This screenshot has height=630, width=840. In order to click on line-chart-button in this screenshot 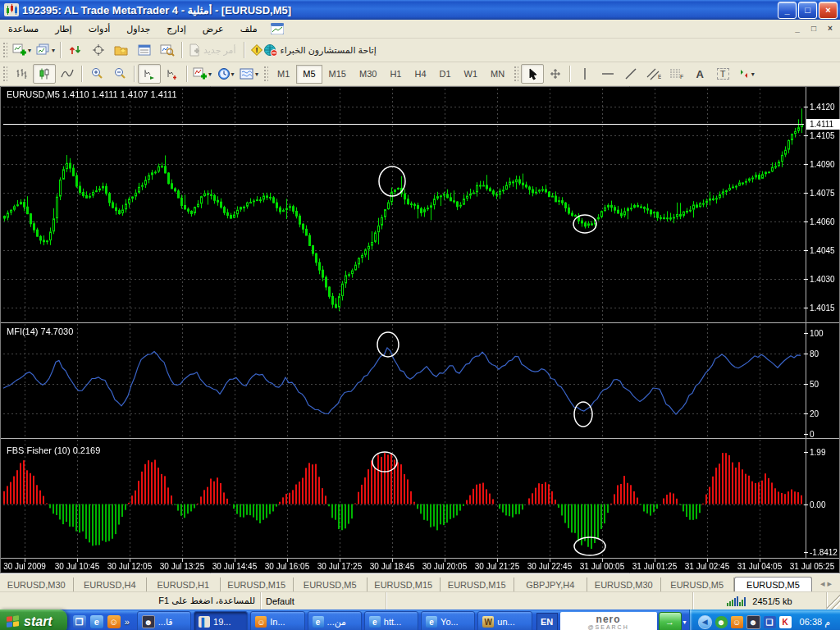, I will do `click(67, 74)`.